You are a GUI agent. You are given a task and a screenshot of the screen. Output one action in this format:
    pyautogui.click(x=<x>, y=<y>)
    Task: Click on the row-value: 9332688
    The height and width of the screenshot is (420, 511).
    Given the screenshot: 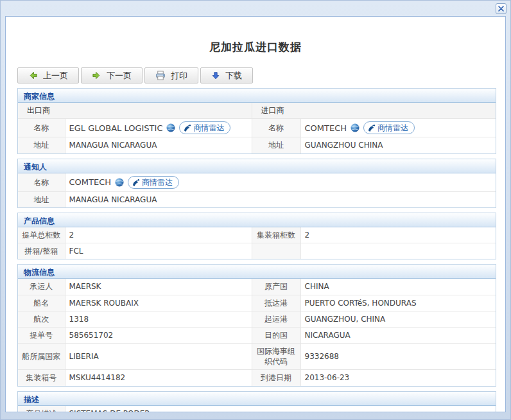 What is the action you would take?
    pyautogui.click(x=398, y=357)
    